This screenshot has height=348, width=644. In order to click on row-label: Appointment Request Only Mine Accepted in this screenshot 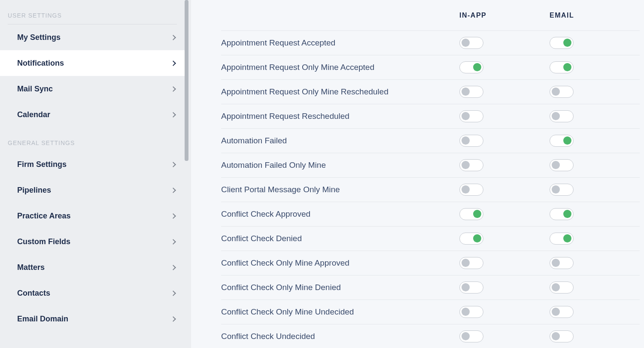, I will do `click(340, 67)`.